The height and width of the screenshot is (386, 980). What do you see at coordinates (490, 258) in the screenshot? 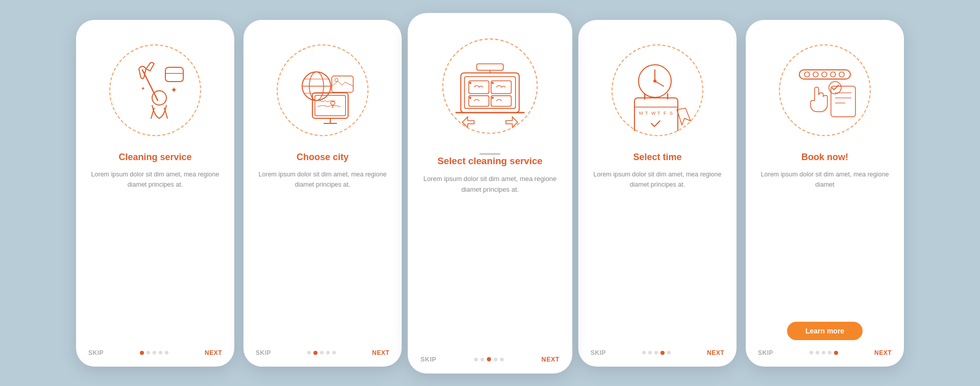
I see `card3-desc: Lorem ipsum dolor sit dim amet, mea regi…` at bounding box center [490, 258].